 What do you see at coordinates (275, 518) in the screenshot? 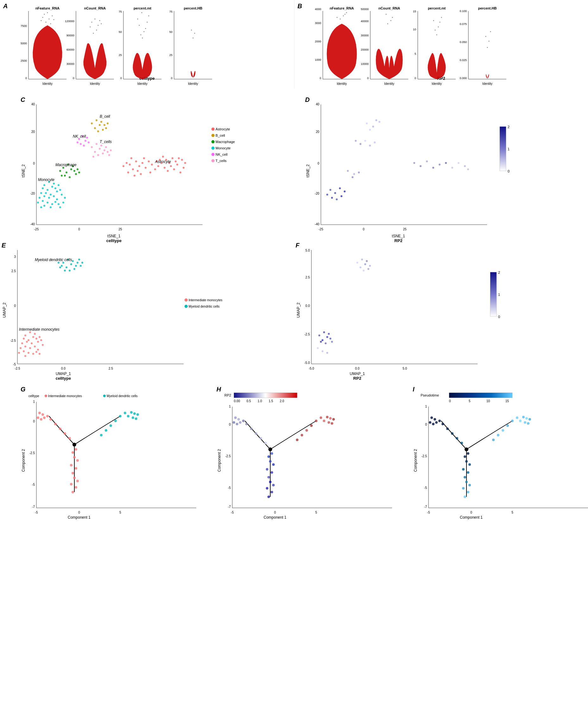
I see `svg-text: Component 1` at bounding box center [275, 518].